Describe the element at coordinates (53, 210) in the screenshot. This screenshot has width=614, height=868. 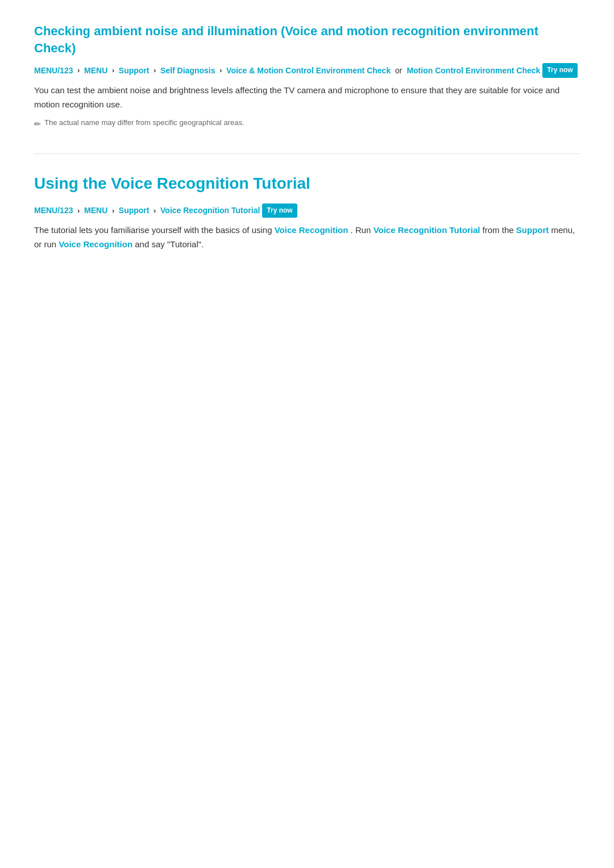
I see `breadcrumb2-menu123: MENU/123` at that location.